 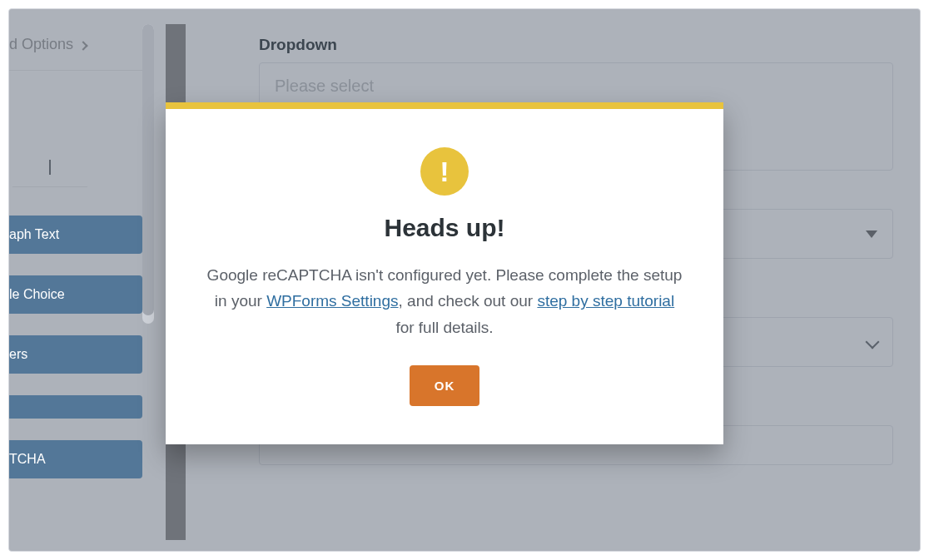 What do you see at coordinates (445, 386) in the screenshot?
I see `ok-button: OK` at bounding box center [445, 386].